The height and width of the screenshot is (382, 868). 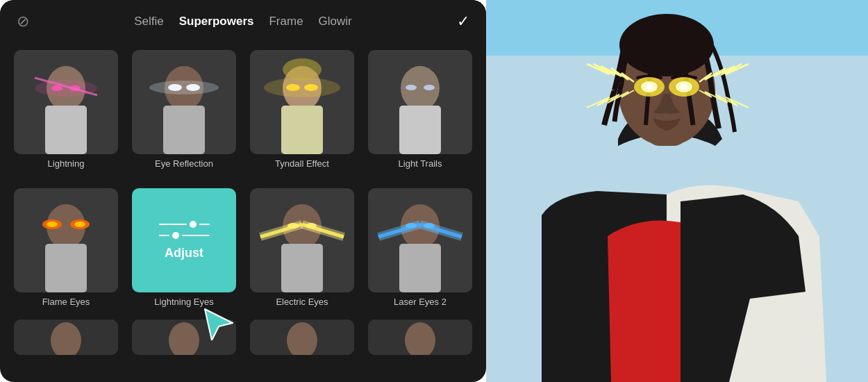 What do you see at coordinates (66, 110) in the screenshot?
I see `effect-lightning: Lightning` at bounding box center [66, 110].